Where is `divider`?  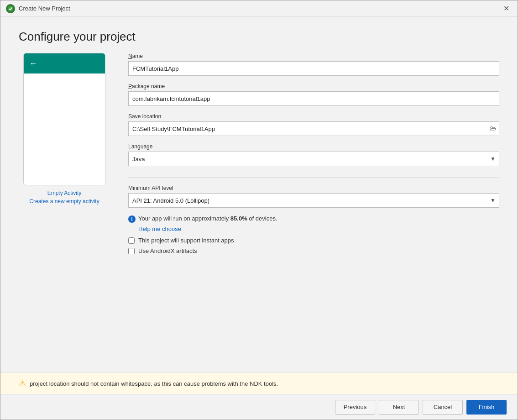
divider is located at coordinates (314, 177).